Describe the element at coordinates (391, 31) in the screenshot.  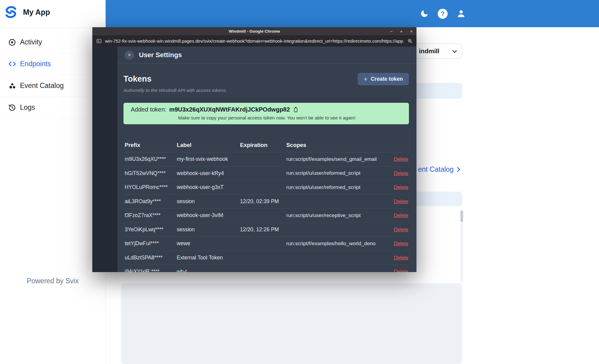
I see `window-minimize-button: −` at that location.